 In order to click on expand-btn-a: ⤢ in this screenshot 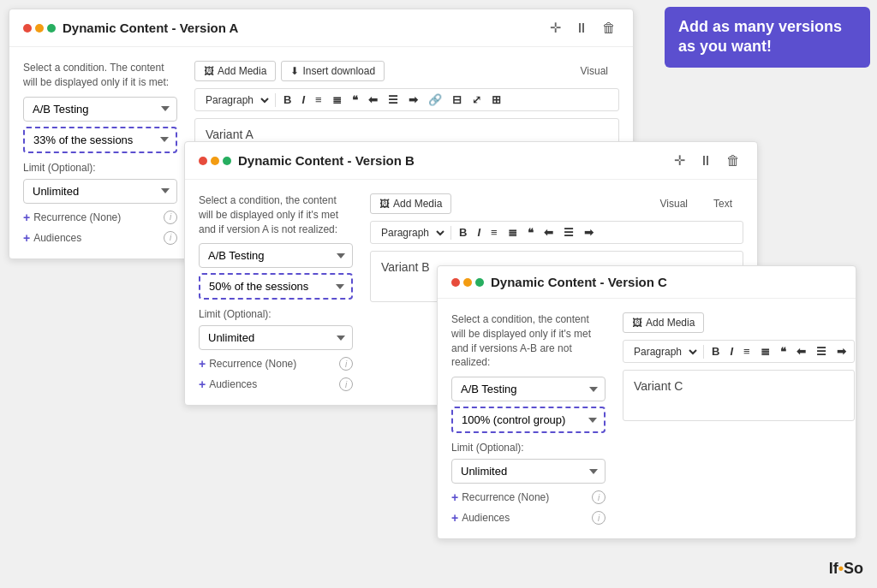, I will do `click(476, 99)`.